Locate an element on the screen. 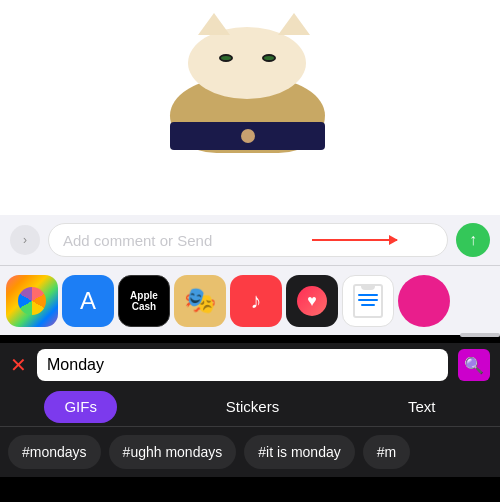 The width and height of the screenshot is (500, 502). app-icon-memoji: 🎭 is located at coordinates (200, 301).